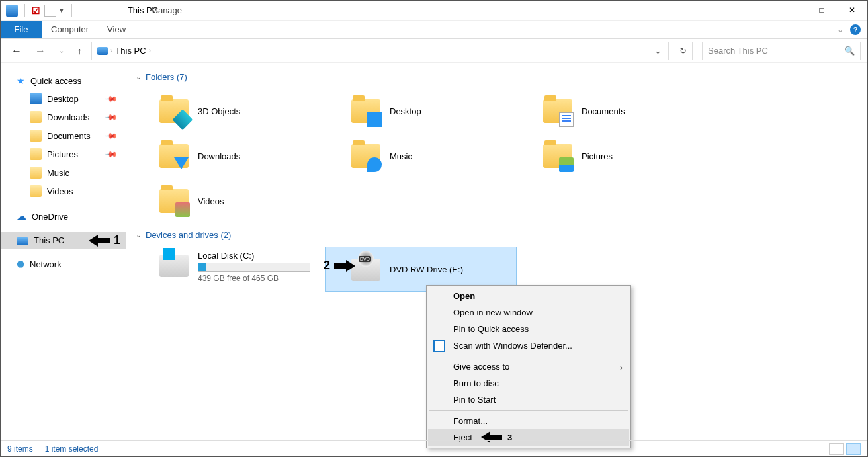 The image size is (868, 457). I want to click on folder-documents: Documents, so click(613, 111).